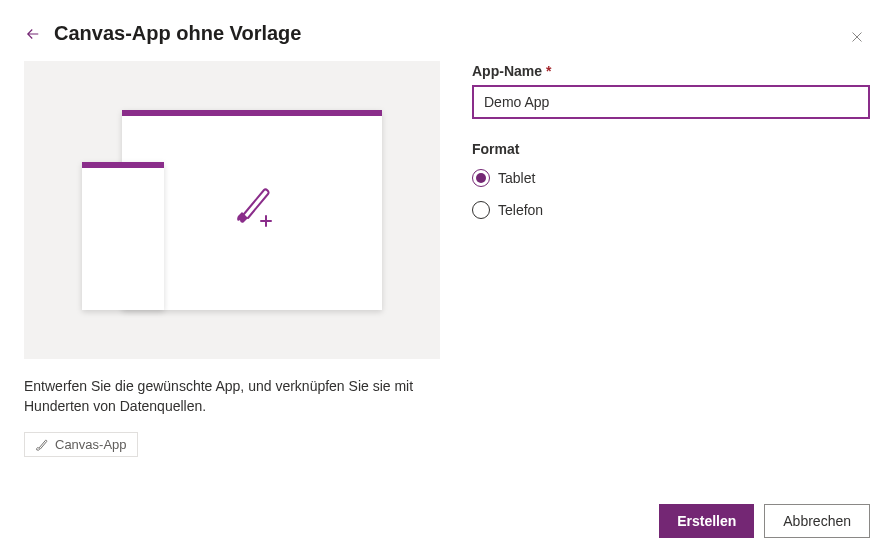 This screenshot has height=558, width=894. What do you see at coordinates (857, 39) in the screenshot?
I see `close-button` at bounding box center [857, 39].